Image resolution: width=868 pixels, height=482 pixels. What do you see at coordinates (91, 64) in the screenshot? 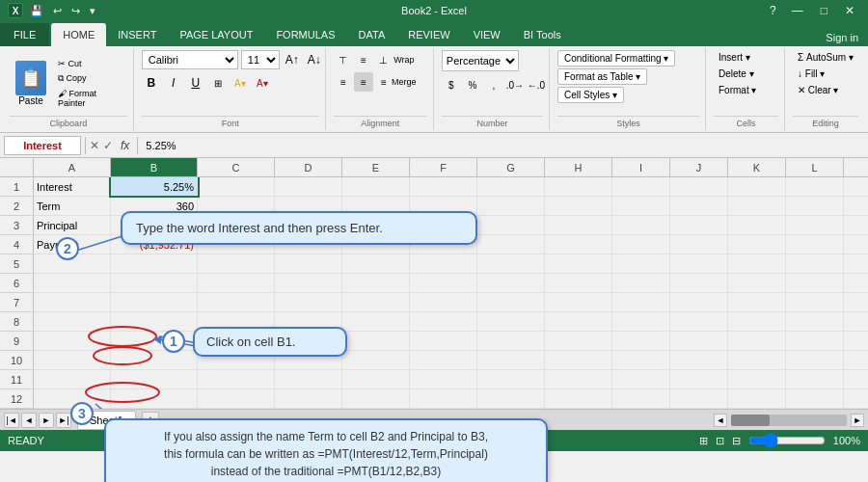
I see `cut-button: ✂ Cut` at bounding box center [91, 64].